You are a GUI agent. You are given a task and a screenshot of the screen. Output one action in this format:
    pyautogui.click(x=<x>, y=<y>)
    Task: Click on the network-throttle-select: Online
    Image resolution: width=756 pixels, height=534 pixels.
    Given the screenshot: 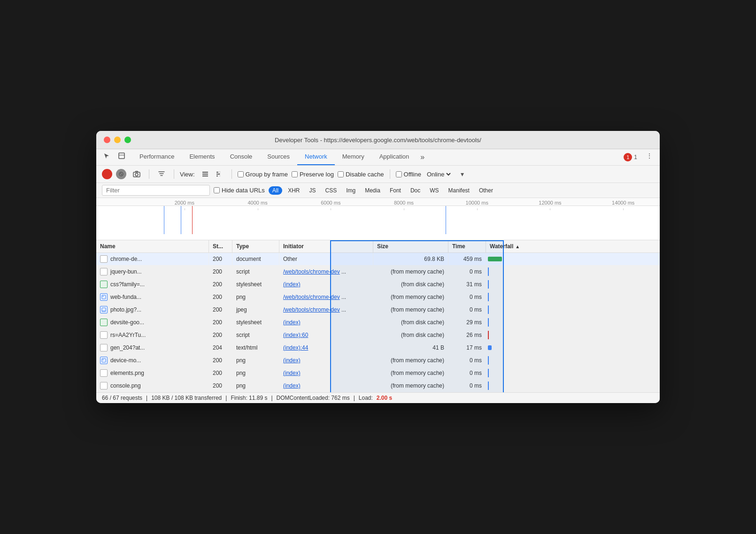 What is the action you would take?
    pyautogui.click(x=439, y=175)
    